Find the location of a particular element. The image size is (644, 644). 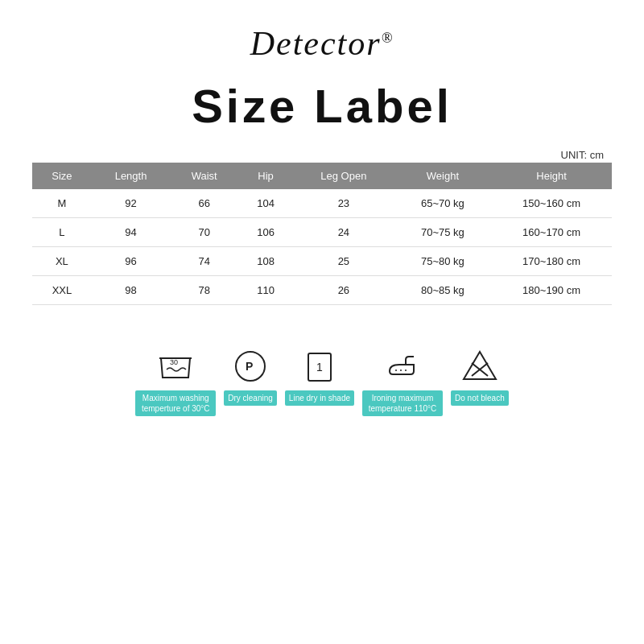

line-dry-icon: 1 is located at coordinates (320, 366).